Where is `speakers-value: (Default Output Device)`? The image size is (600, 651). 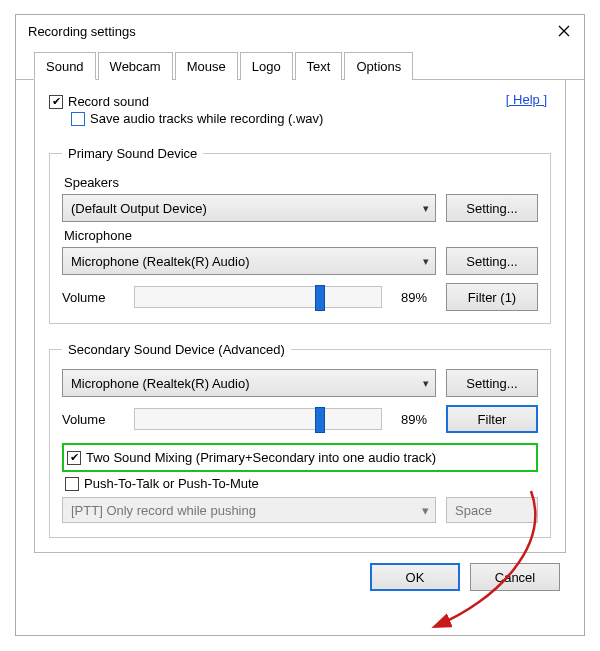 speakers-value: (Default Output Device) is located at coordinates (139, 208).